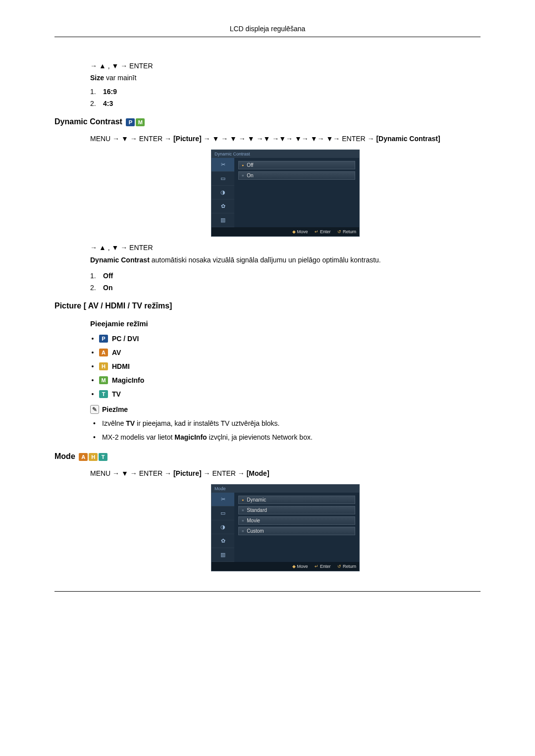  I want to click on section-heading-picture: Picture [ AV / HDMI / TV režīms], so click(268, 306).